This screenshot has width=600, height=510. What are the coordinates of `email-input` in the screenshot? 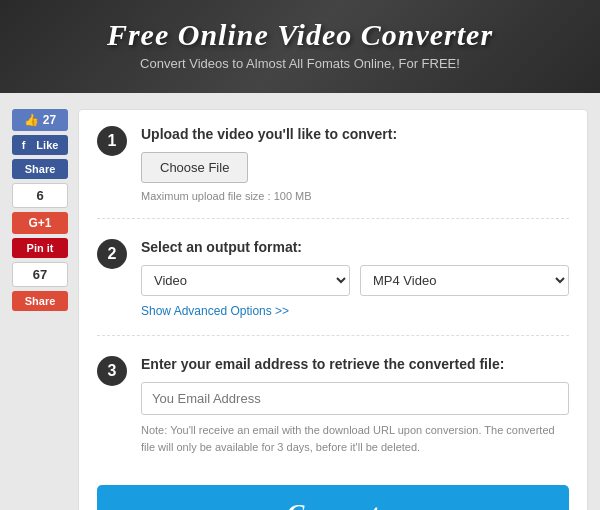 It's located at (355, 398).